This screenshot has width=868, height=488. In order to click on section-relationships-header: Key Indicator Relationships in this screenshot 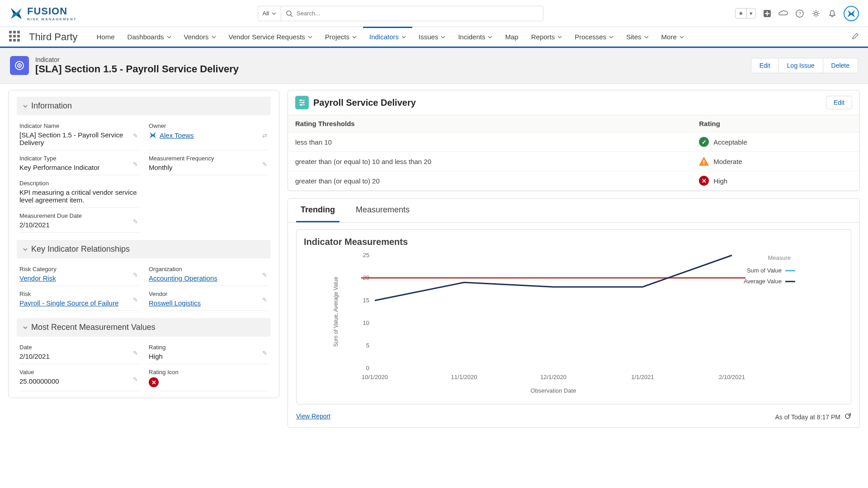, I will do `click(144, 249)`.